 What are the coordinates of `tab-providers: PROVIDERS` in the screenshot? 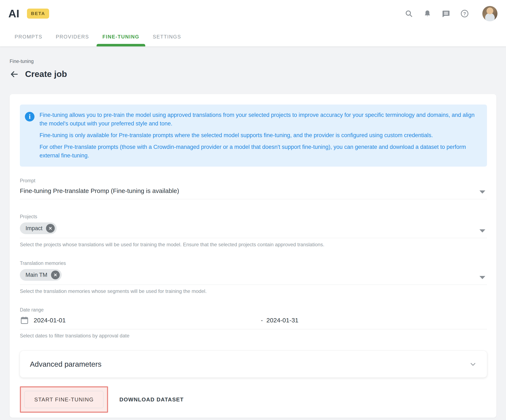 It's located at (73, 37).